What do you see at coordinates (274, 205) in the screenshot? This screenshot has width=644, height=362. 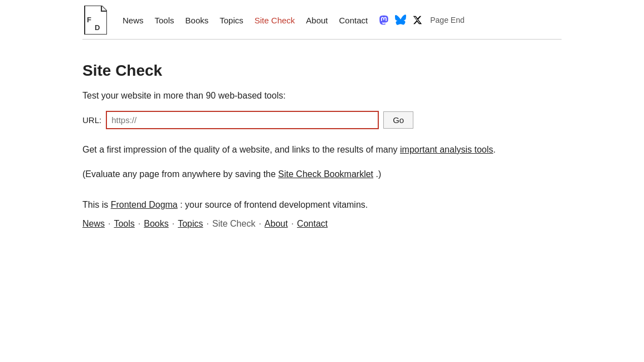 I see `source-suffix: : your source of frontend development vi…` at bounding box center [274, 205].